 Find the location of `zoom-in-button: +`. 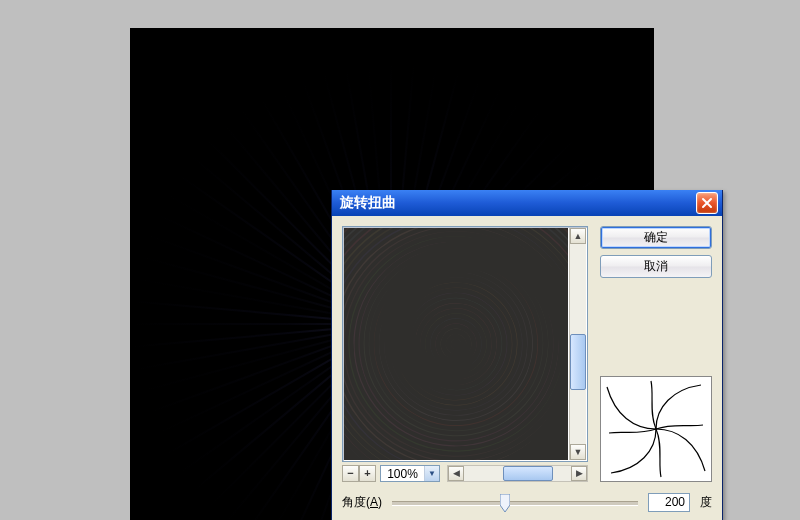

zoom-in-button: + is located at coordinates (368, 474).